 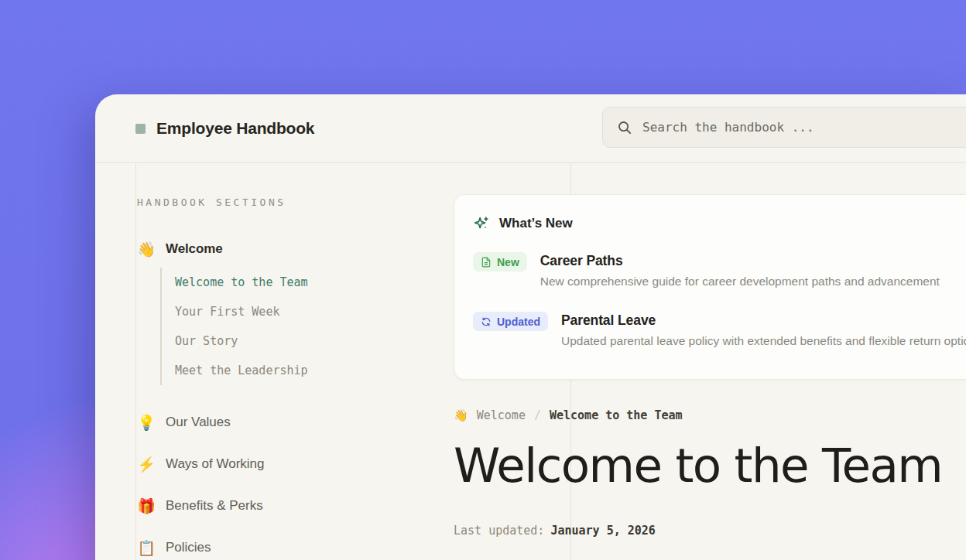 What do you see at coordinates (498, 531) in the screenshot?
I see `last-updated-label: Last updated:` at bounding box center [498, 531].